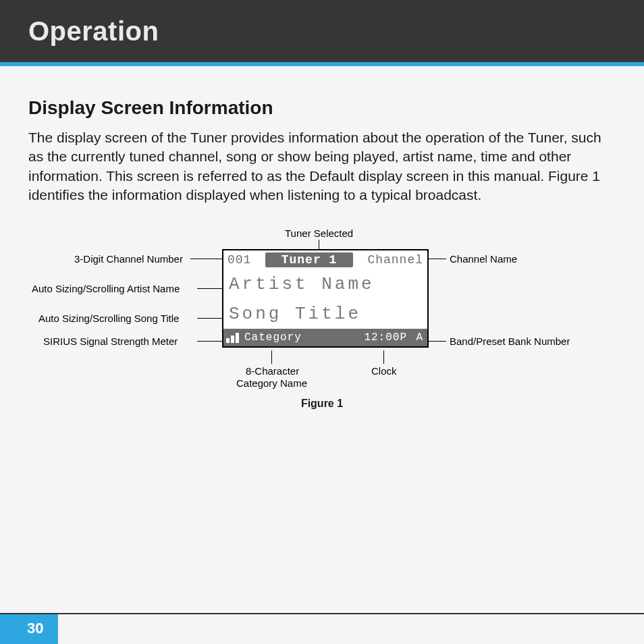 This screenshot has height=644, width=644. Describe the element at coordinates (325, 284) in the screenshot. I see `lcd-artist: Artist Name` at that location.